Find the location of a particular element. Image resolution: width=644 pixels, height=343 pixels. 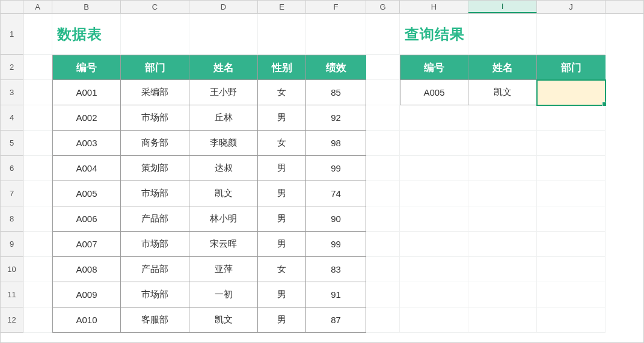

left-td-r6-c2: 宋云晖 is located at coordinates (224, 244).